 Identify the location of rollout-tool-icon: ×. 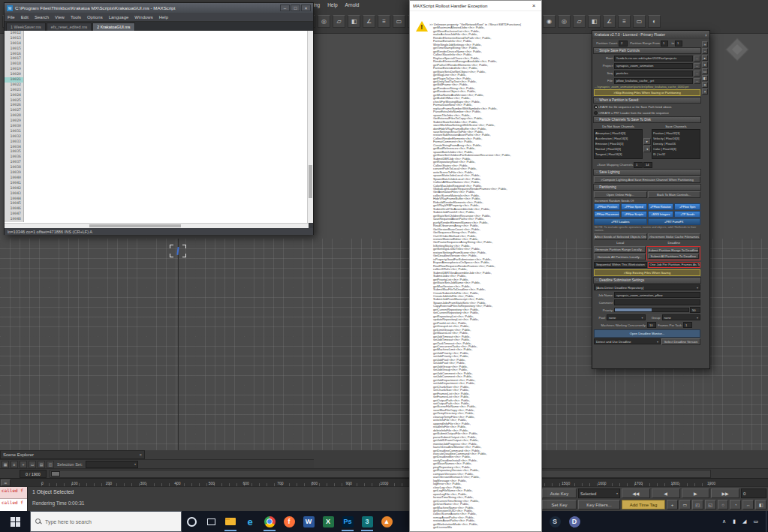
(705, 92).